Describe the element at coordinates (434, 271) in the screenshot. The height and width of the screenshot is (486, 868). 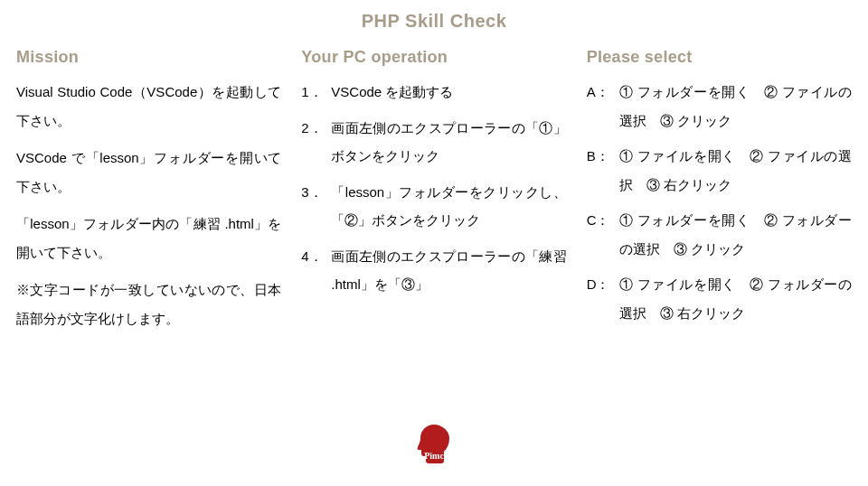
I see `operation-step-4: 画面左側のエクスプローラーの「練習 .html」を「③」` at that location.